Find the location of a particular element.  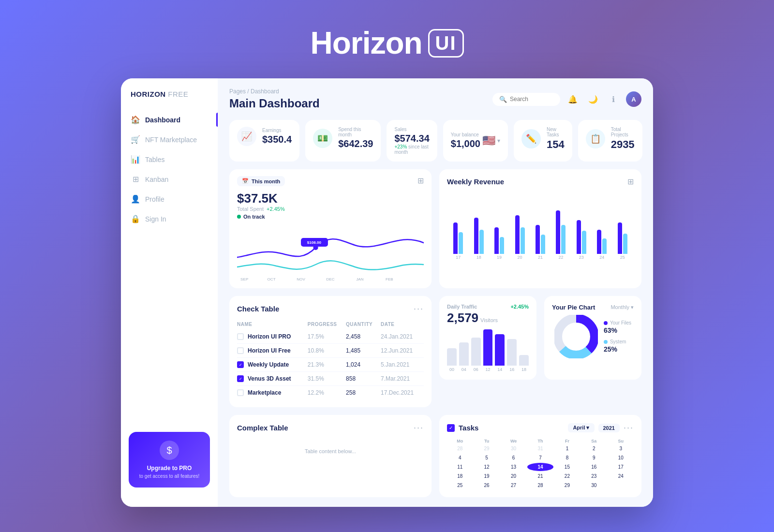

line-chart-svg: $108.00 SEP OCT NOV DEC JAN FEB is located at coordinates (330, 252).